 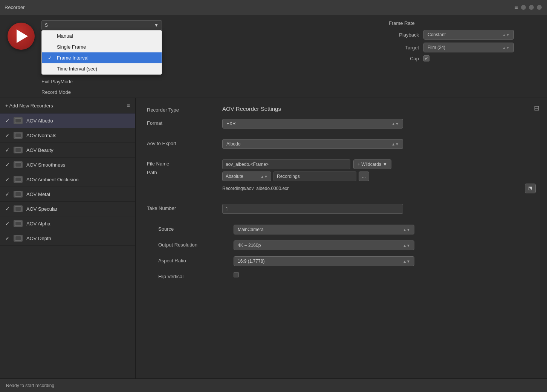 I want to click on recorder-label: AOV Normals, so click(x=41, y=136).